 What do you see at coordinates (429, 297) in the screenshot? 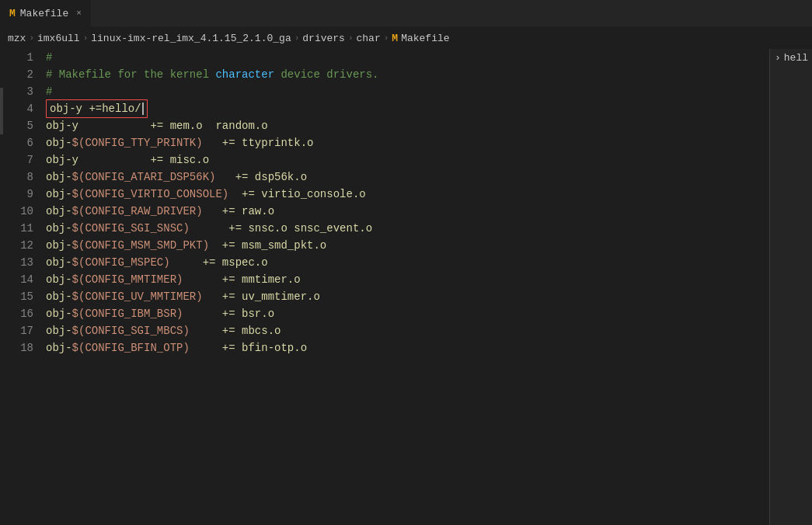
I see `code-line-15: obj-$(CONFIG_UV_MMTIMER) += uv_mmtimer.o` at bounding box center [429, 297].